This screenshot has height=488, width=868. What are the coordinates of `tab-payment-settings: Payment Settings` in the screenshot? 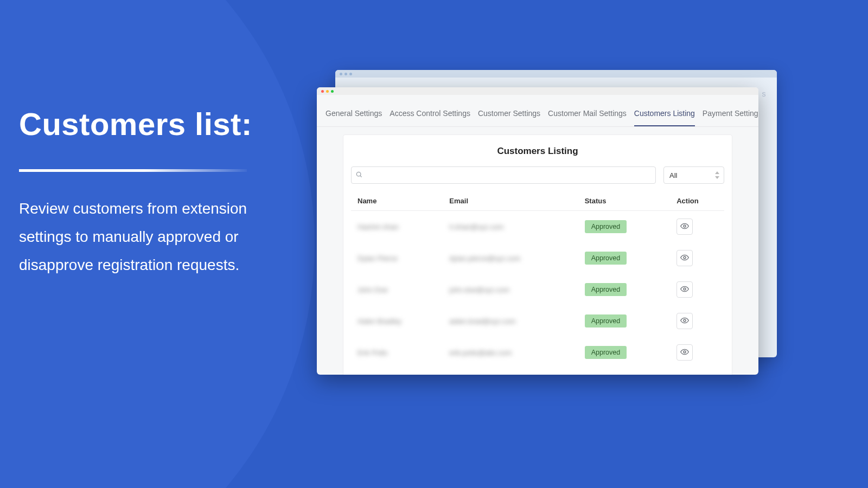 It's located at (730, 118).